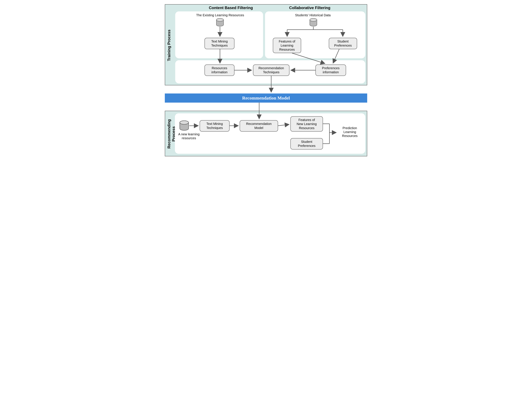 The image size is (532, 399). I want to click on existing-resources-label: The Existing Learning Resources, so click(220, 15).